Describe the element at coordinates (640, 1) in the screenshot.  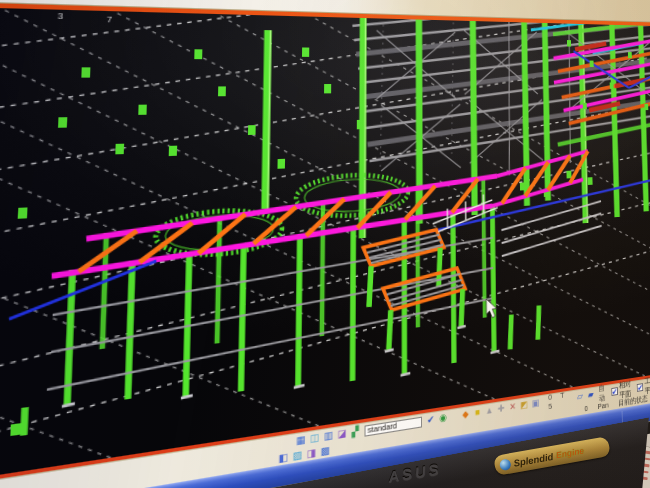
I see `toolbar-icon: »` at that location.